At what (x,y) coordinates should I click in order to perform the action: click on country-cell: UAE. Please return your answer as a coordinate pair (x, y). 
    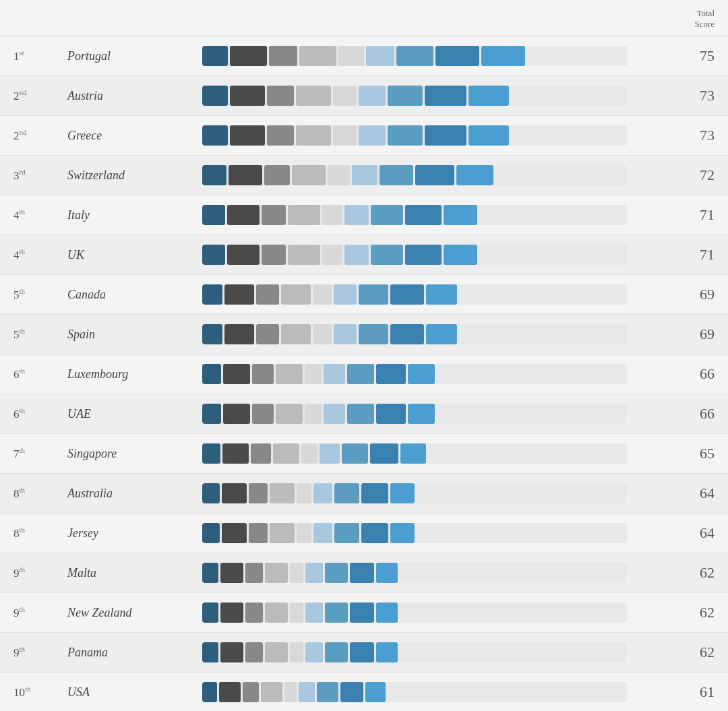
    Looking at the image, I should click on (135, 414).